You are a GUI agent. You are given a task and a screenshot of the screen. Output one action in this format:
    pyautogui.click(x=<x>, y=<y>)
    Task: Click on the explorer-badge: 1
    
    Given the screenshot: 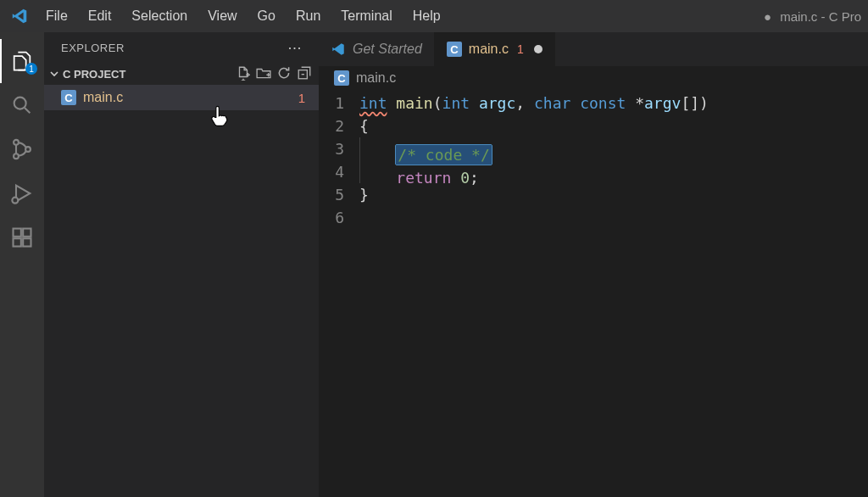 What is the action you would take?
    pyautogui.click(x=31, y=69)
    